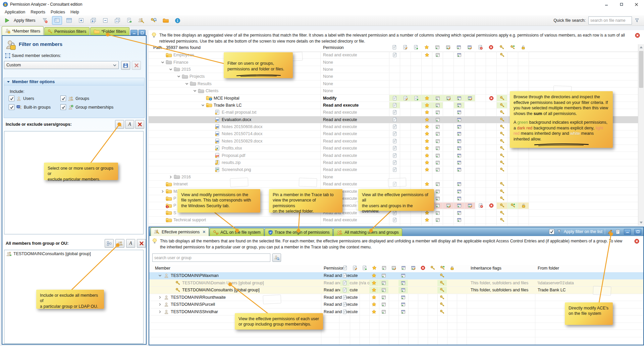  I want to click on checkbox-group-memberships: Group memberships, so click(87, 107).